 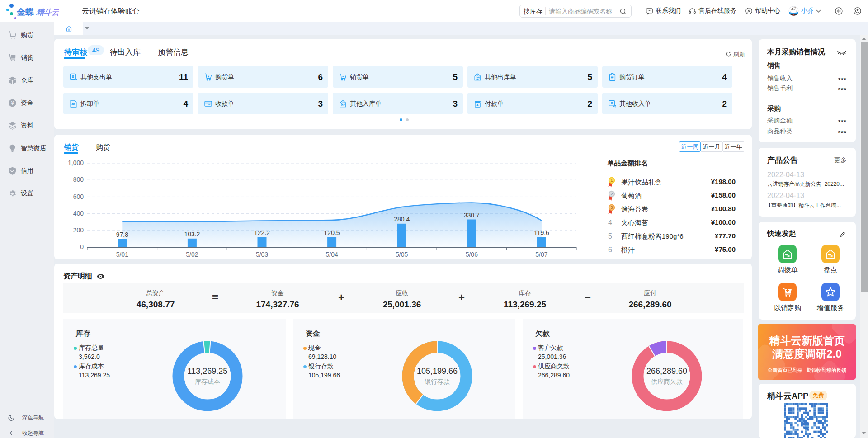 What do you see at coordinates (611, 194) in the screenshot?
I see `svg-text: 2` at bounding box center [611, 194].